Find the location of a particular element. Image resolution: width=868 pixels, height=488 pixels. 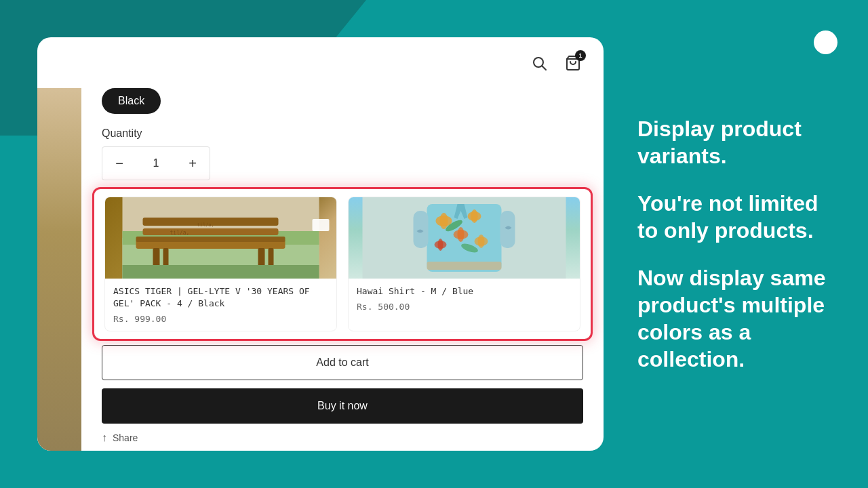

product-card-bench-name: ASICS TIGER | GEL-LYTE V '30 YEARS OF GE… is located at coordinates (221, 298).